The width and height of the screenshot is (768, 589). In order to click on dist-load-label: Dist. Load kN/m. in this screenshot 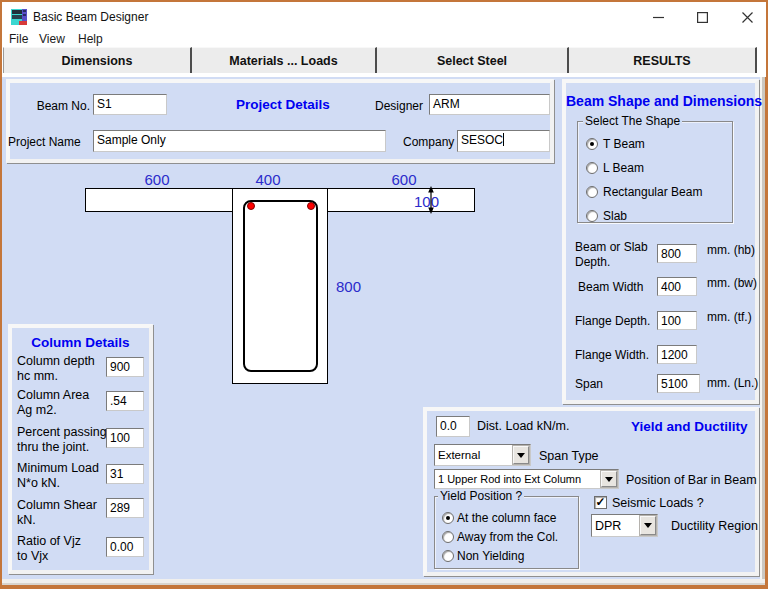, I will do `click(523, 426)`.